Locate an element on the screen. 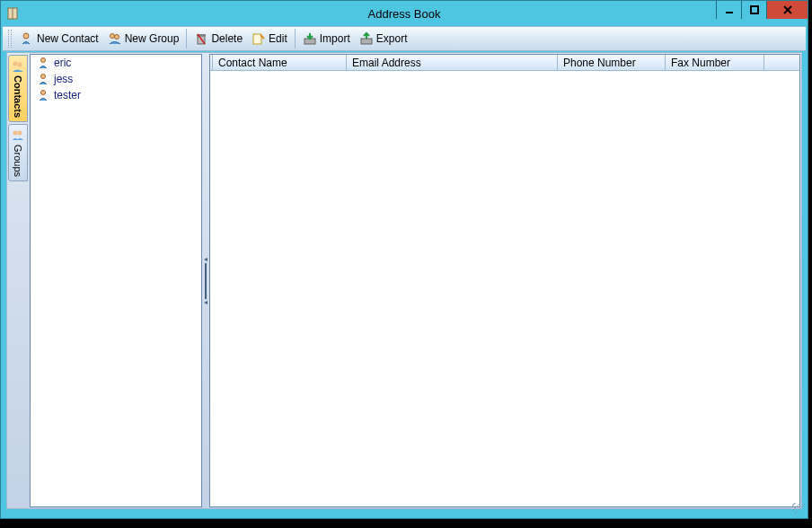 This screenshot has height=528, width=812. edit-button: Edit is located at coordinates (269, 39).